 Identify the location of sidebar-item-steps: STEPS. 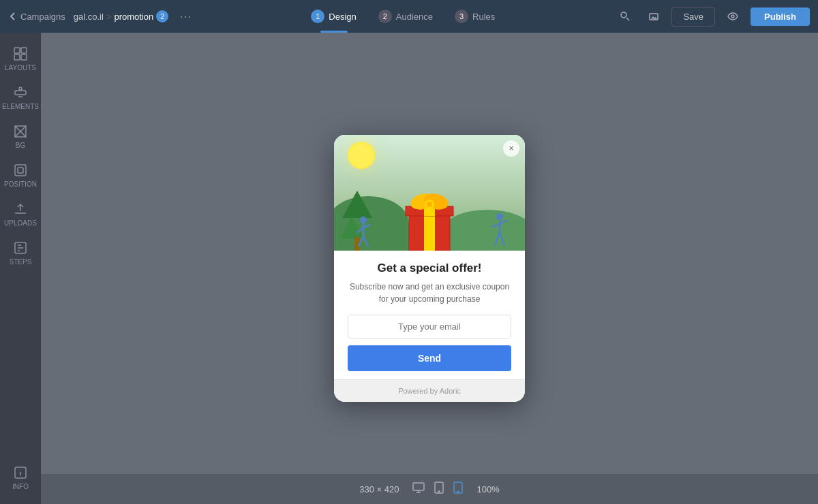
(20, 253).